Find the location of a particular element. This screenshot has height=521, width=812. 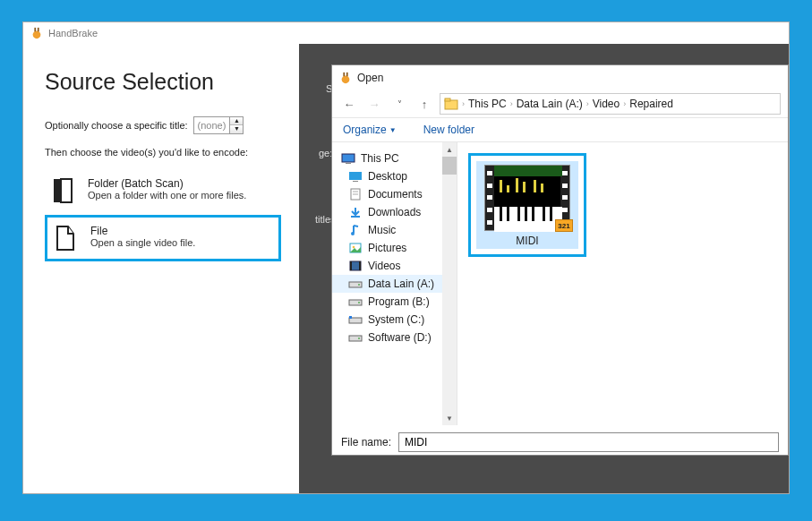

folder-desc: Open a folder with one or more files. is located at coordinates (167, 195).